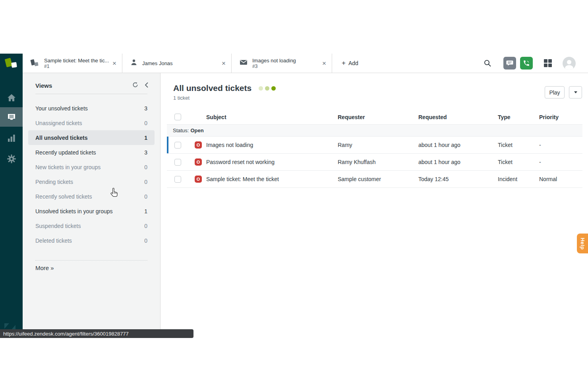  I want to click on ticket-requester: Ramy Khuffash, so click(378, 162).